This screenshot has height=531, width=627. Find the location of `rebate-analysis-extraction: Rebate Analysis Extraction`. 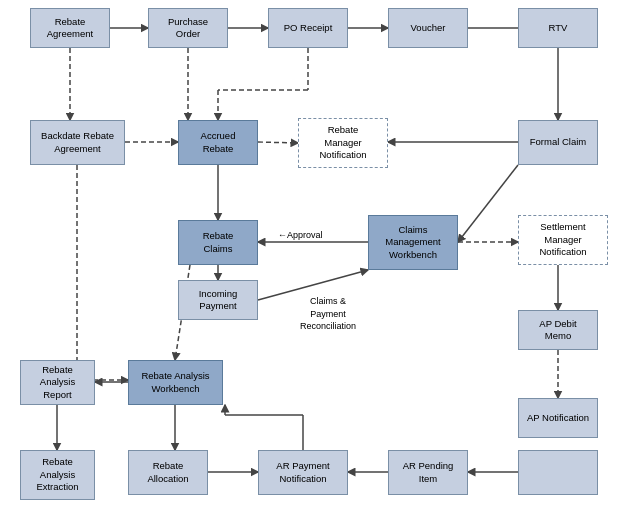

rebate-analysis-extraction: Rebate Analysis Extraction is located at coordinates (58, 475).